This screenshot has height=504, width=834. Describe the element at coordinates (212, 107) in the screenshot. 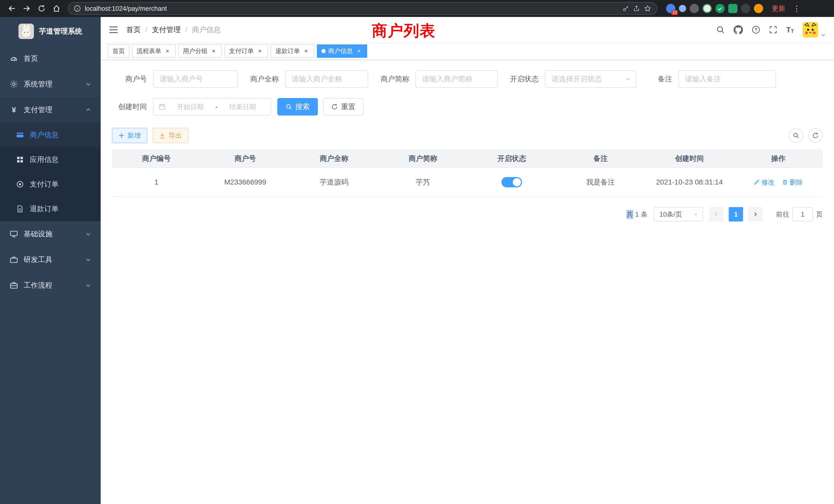

I see `date-range-picker: 开始日期 - 结束日期` at that location.